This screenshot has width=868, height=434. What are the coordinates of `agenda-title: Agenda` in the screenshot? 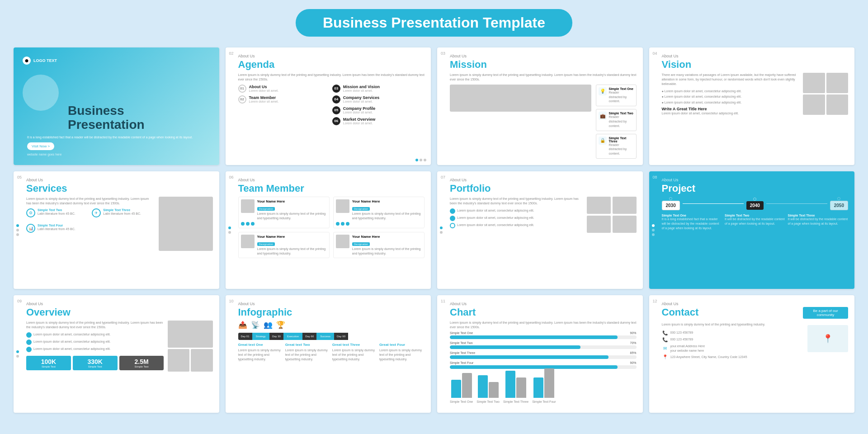 It's located at (332, 65).